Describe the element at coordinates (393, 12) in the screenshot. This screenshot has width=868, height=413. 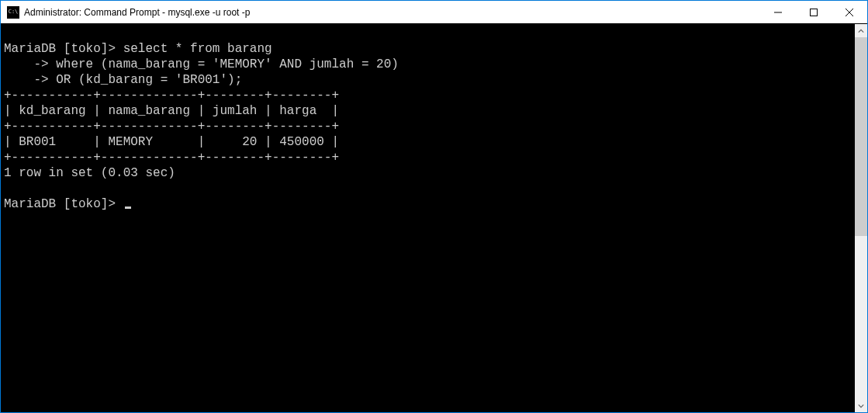
I see `window-title: Administrator: Command Prompt - mysql.ex…` at that location.